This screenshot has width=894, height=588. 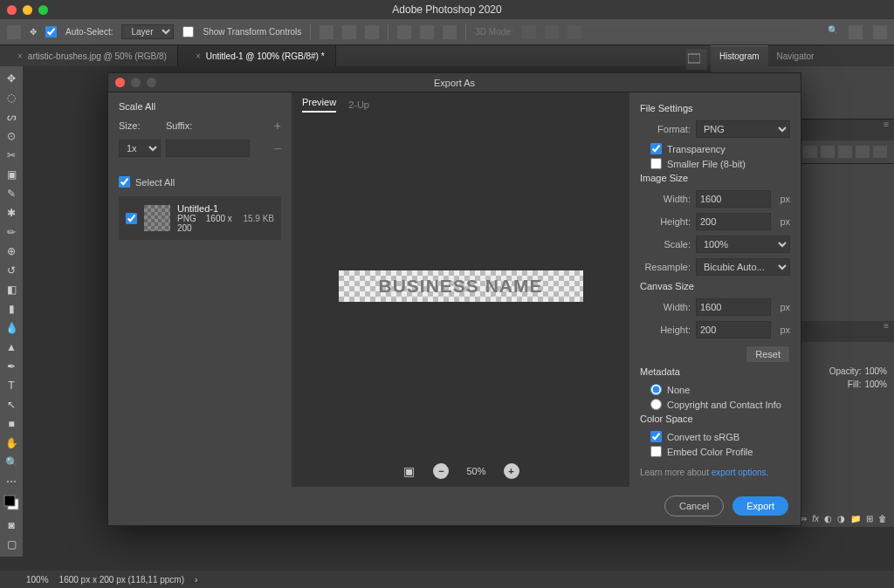 I want to click on convert-srgb-checkbox, so click(x=657, y=436).